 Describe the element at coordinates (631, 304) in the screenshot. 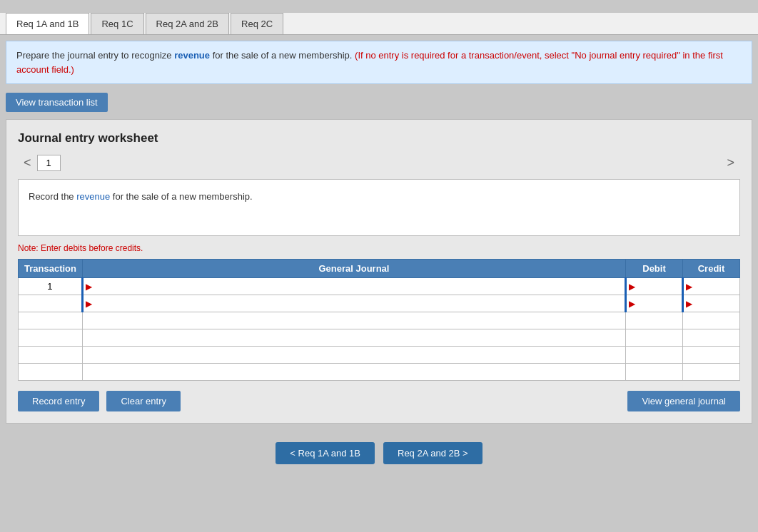

I see `debit-indicator-2: ▶` at that location.